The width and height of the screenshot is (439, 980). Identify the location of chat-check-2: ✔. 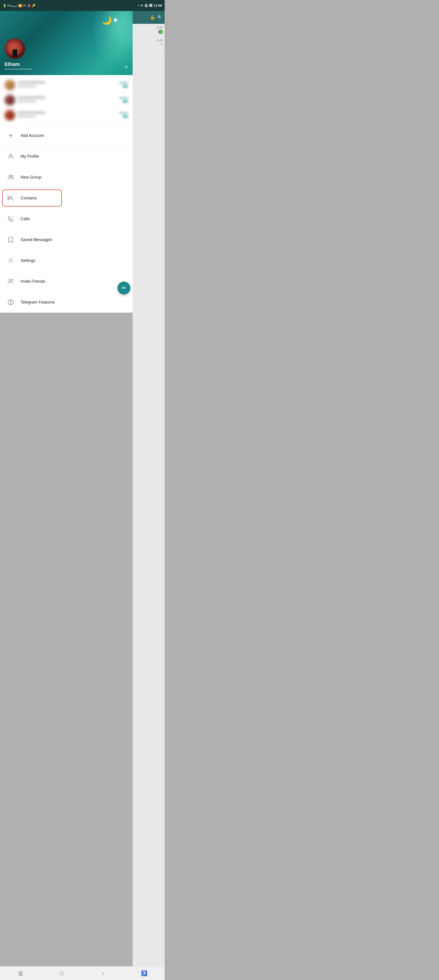
(162, 44).